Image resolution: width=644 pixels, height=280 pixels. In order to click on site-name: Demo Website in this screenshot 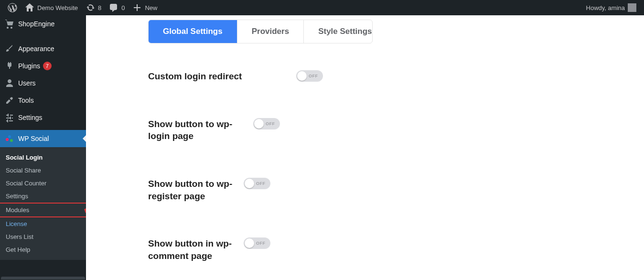, I will do `click(52, 8)`.